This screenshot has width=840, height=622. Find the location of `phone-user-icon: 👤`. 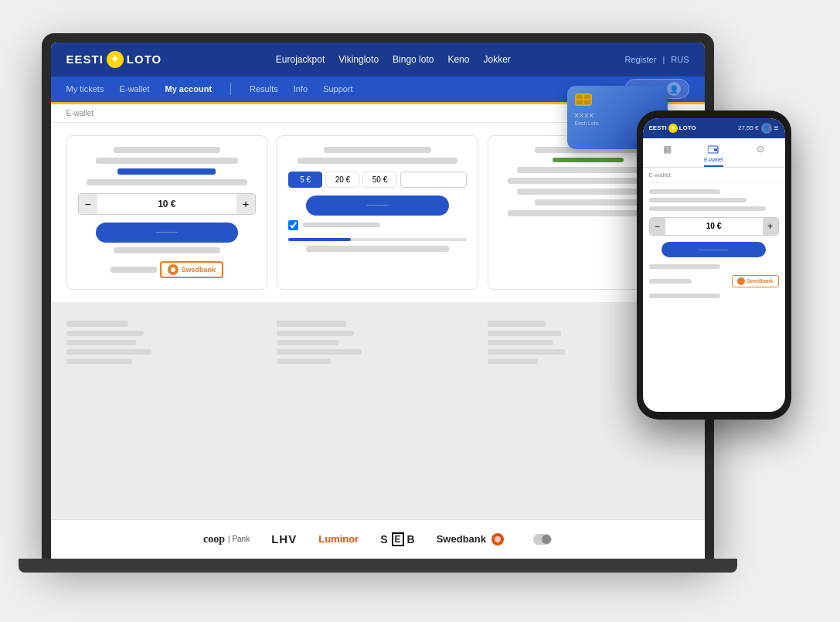

phone-user-icon: 👤 is located at coordinates (767, 128).